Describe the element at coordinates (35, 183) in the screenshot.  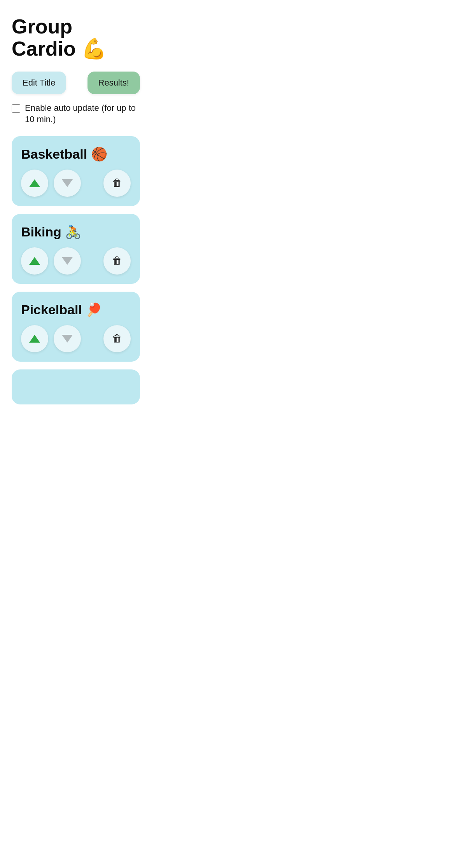
I see `up-button-basketball` at that location.